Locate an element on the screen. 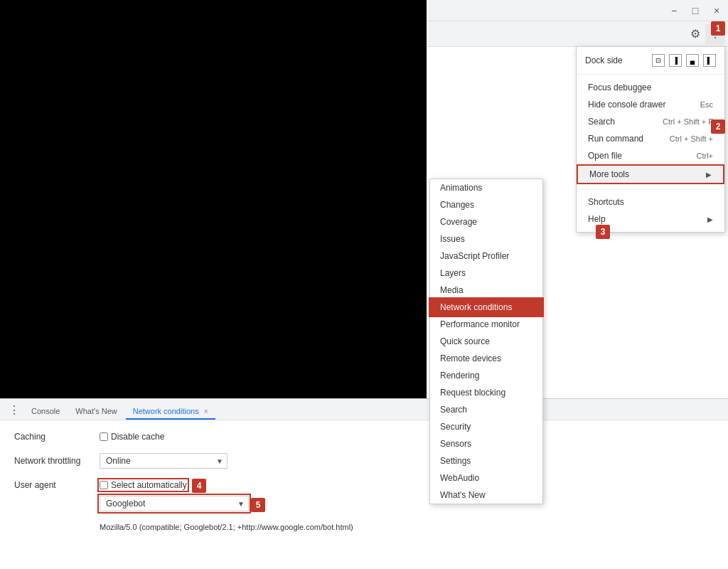 This screenshot has width=728, height=569. throttling-select-control: Online ▼ is located at coordinates (164, 461).